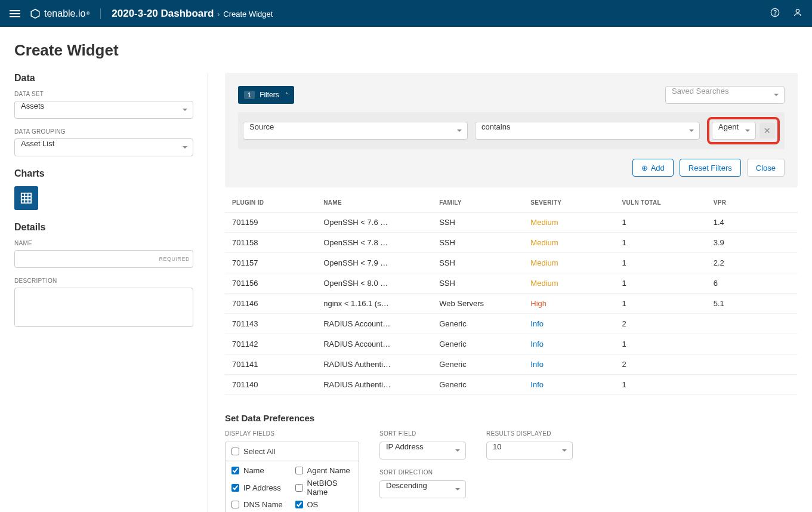 The image size is (812, 512). Describe the element at coordinates (422, 473) in the screenshot. I see `sort-direction-label: SORT DIRECTION` at that location.